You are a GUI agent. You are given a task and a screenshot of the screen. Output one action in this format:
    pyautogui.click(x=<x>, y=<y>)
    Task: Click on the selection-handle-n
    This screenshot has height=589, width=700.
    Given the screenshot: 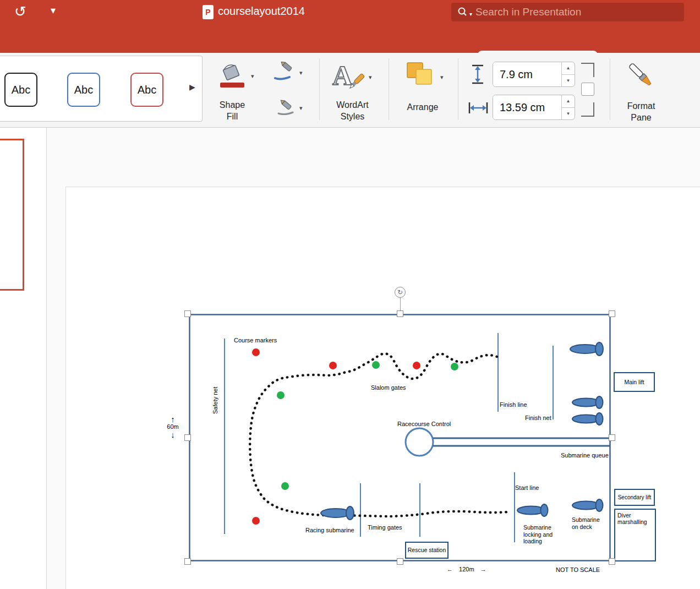 What is the action you would take?
    pyautogui.click(x=400, y=314)
    